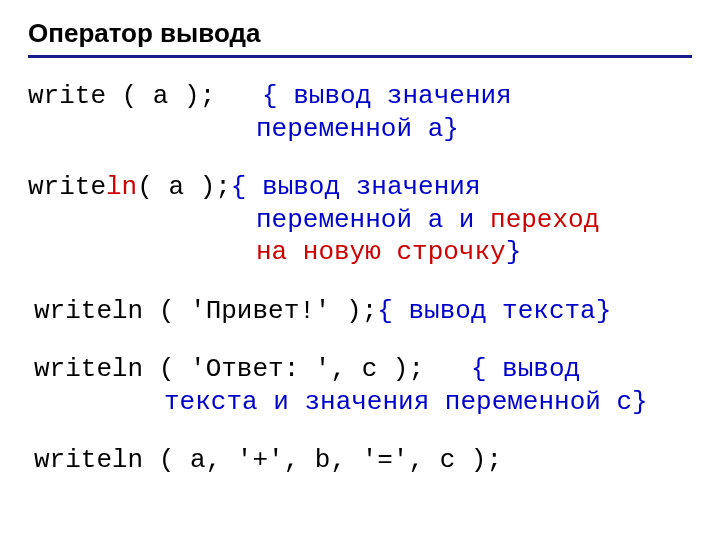 The width and height of the screenshot is (720, 540). Describe the element at coordinates (229, 370) in the screenshot. I see `code-writeln-otvet: writeln ( 'Ответ: ', c );` at that location.